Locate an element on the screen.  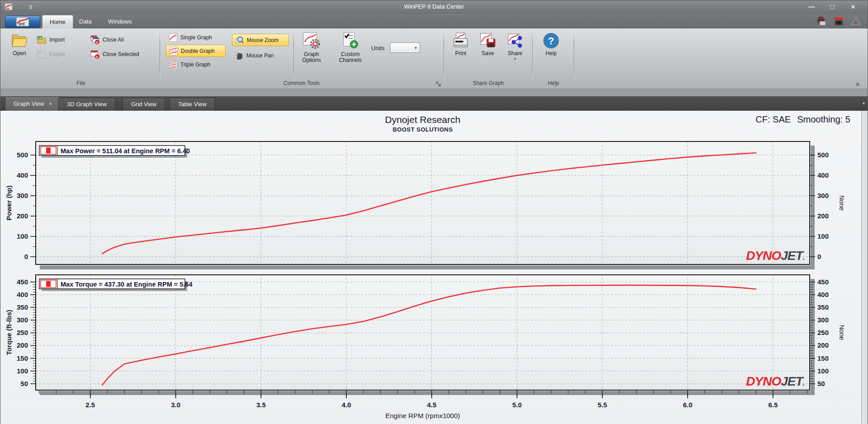
tab-home: Home is located at coordinates (58, 22).